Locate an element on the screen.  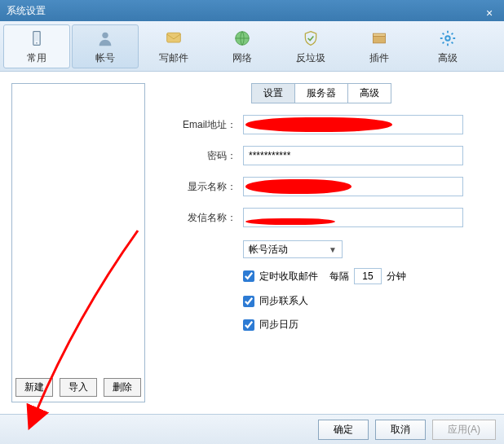
tab-antispam: 反垃圾 is located at coordinates (311, 46).